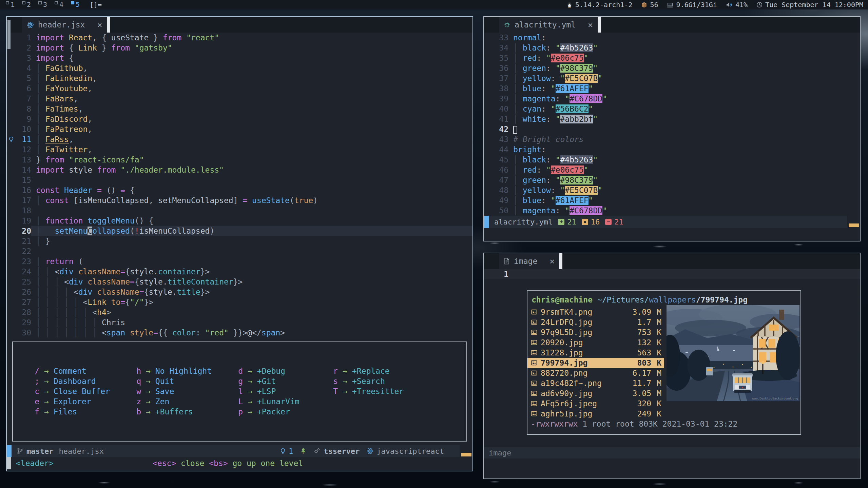 Image resolution: width=868 pixels, height=488 pixels. I want to click on code-line: 10 │ FaPatreon,, so click(239, 129).